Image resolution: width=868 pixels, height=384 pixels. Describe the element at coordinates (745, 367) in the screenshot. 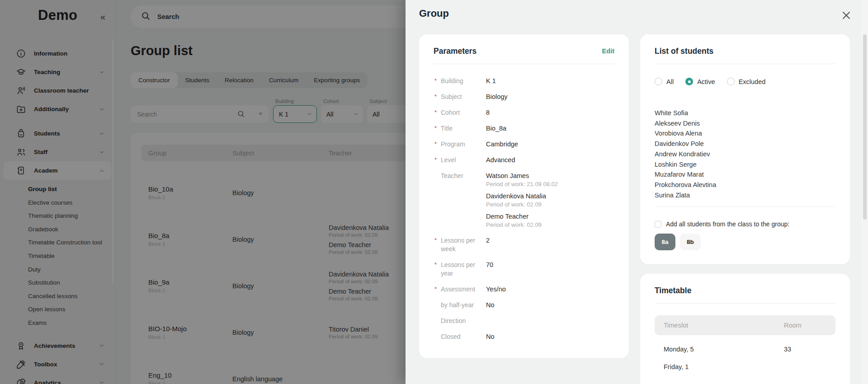

I see `timetable-row: Friday, 1` at that location.